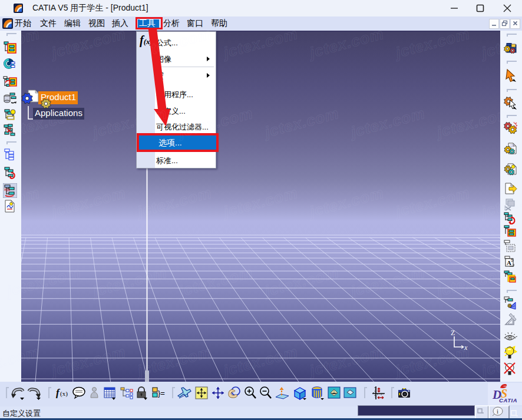  What do you see at coordinates (508, 401) in the screenshot?
I see `svg-text: CATIA` at bounding box center [508, 401].